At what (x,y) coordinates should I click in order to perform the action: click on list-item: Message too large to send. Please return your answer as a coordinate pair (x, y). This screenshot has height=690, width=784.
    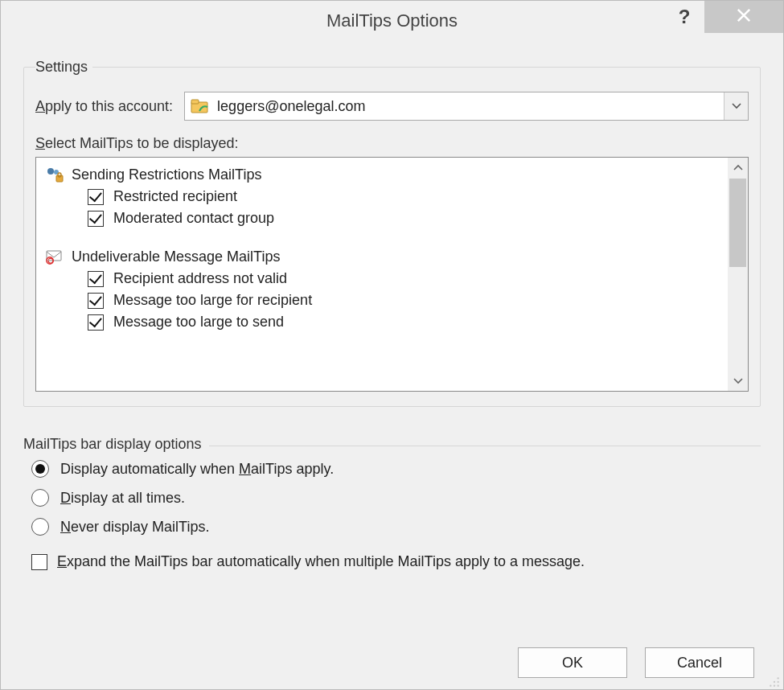
    Looking at the image, I should click on (405, 322).